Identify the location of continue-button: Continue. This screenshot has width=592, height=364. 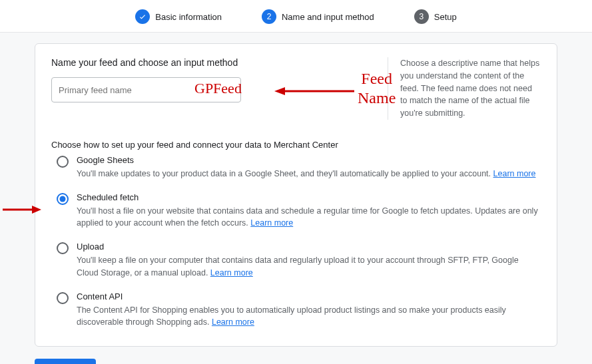
(65, 361).